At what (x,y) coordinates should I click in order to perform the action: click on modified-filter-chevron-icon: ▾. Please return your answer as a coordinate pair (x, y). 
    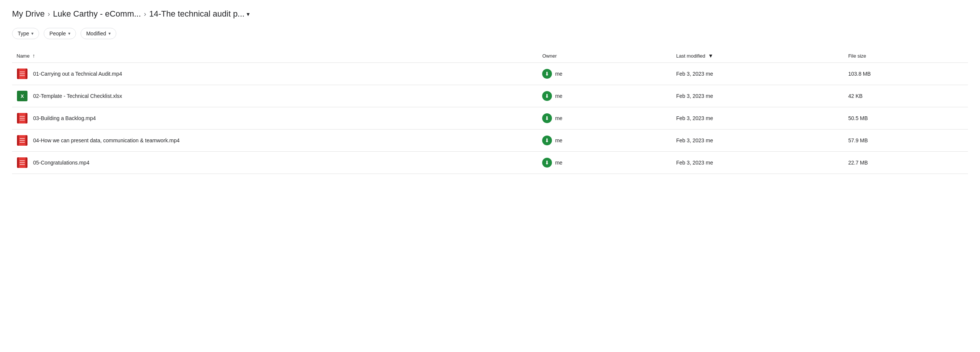
    Looking at the image, I should click on (110, 33).